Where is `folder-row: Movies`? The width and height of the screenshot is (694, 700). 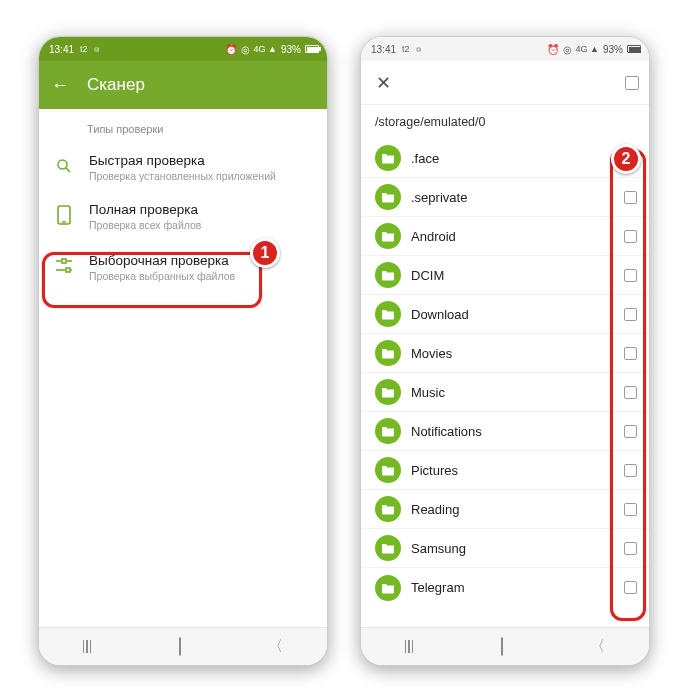 folder-row: Movies is located at coordinates (505, 354).